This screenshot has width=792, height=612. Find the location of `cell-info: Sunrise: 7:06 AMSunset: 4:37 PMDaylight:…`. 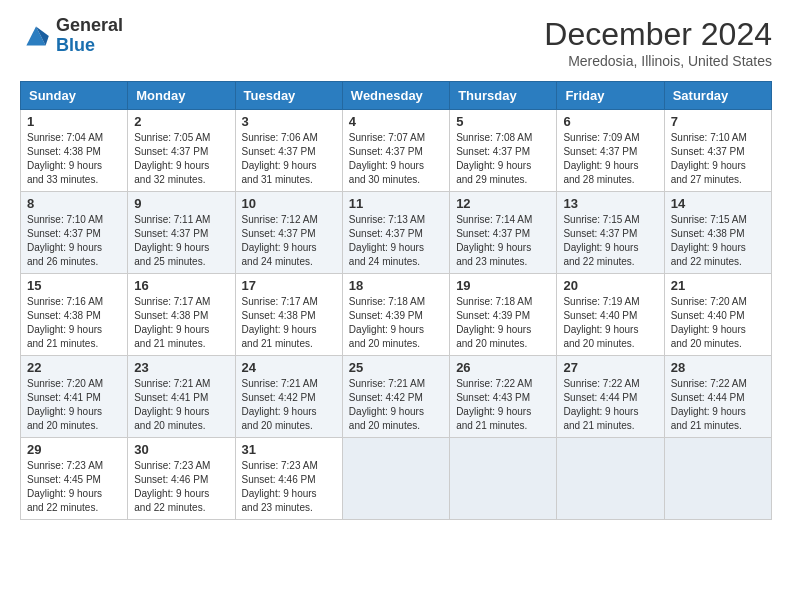

cell-info: Sunrise: 7:06 AMSunset: 4:37 PMDaylight:… is located at coordinates (289, 159).